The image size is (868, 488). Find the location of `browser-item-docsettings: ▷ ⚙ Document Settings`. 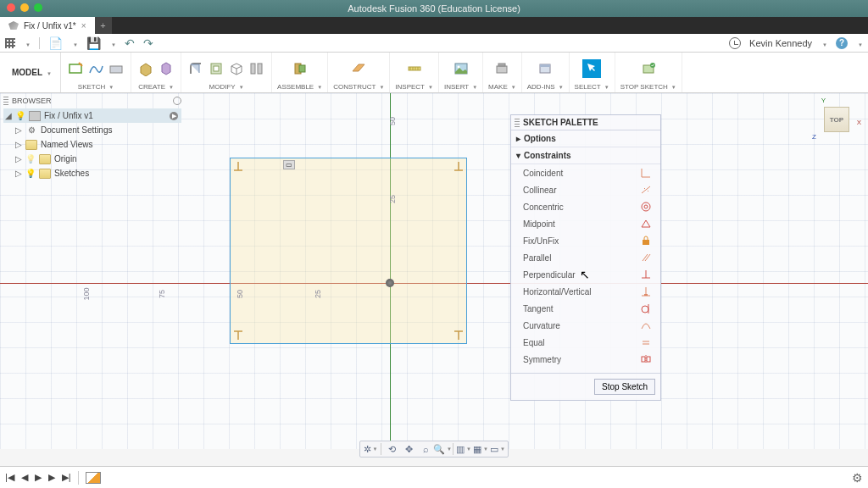

browser-item-docsettings: ▷ ⚙ Document Settings is located at coordinates (92, 130).